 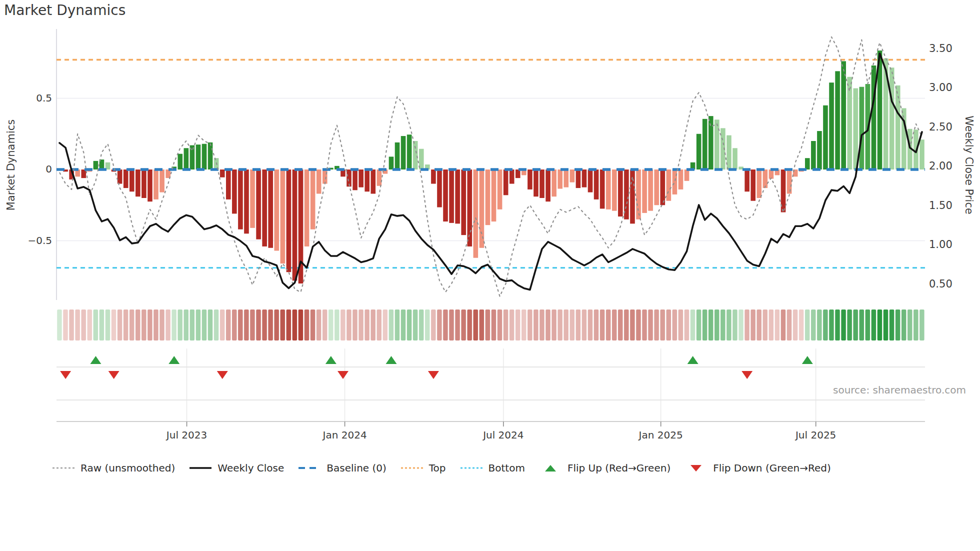 I want to click on legend-label: Top, so click(x=438, y=468).